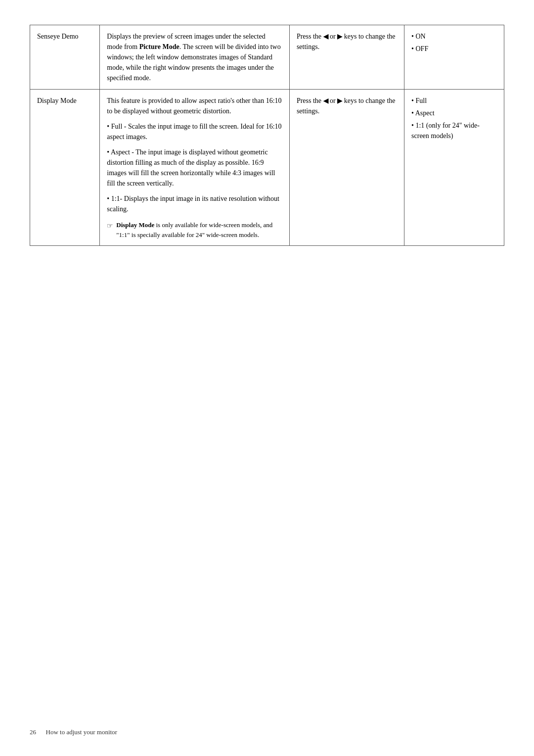 Image resolution: width=534 pixels, height=756 pixels. What do you see at coordinates (110, 226) in the screenshot?
I see `note-icon: ☞` at bounding box center [110, 226].